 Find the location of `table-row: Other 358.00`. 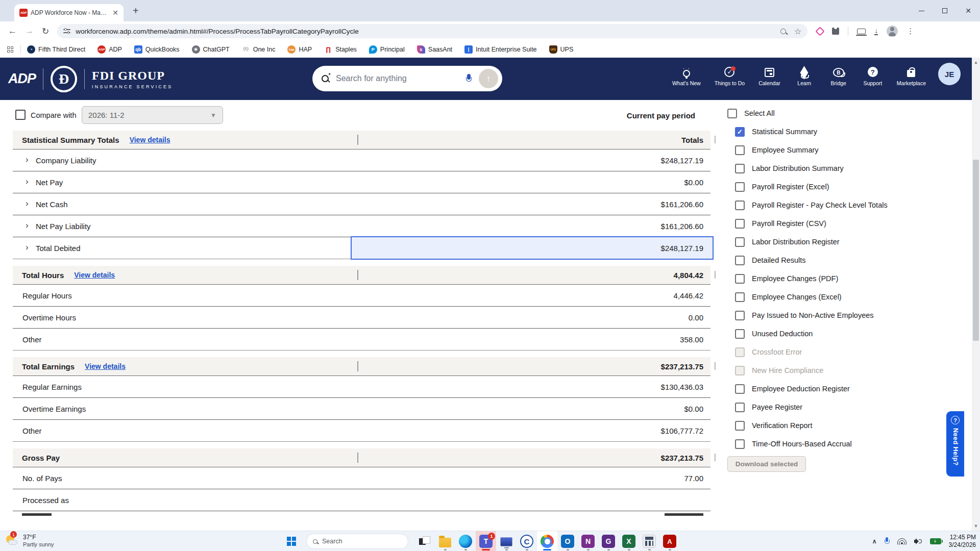

table-row: Other 358.00 is located at coordinates (361, 340).